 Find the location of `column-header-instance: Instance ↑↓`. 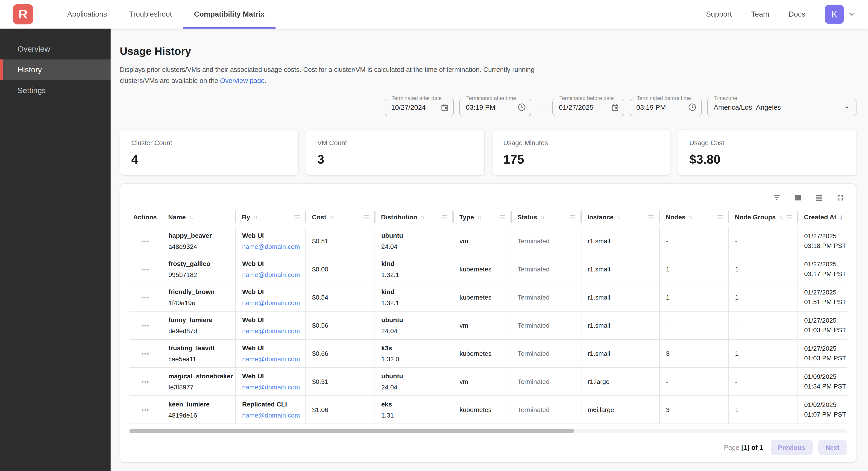

column-header-instance: Instance ↑↓ is located at coordinates (620, 217).